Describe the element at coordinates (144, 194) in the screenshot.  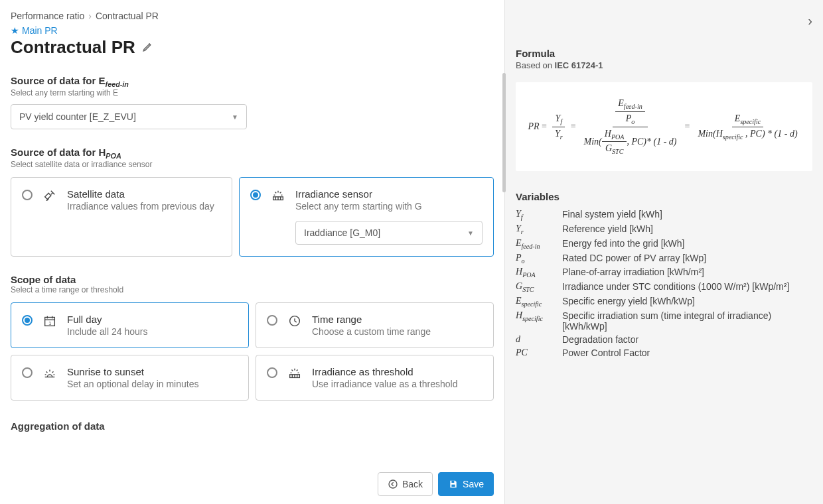
I see `option-title: Satellite data` at that location.